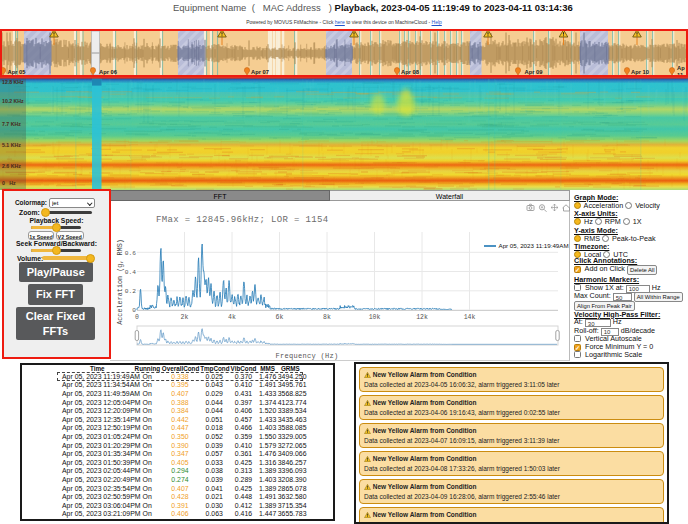 Image resolution: width=688 pixels, height=524 pixels. Describe the element at coordinates (242, 220) in the screenshot. I see `svg-text: FMax = 12845.96kHz; LOR = 1154` at that location.